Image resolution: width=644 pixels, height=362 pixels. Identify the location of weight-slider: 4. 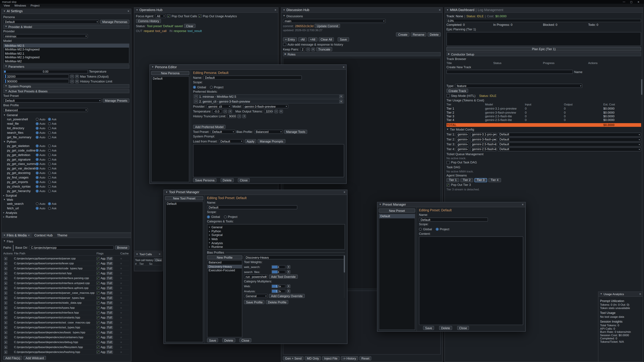
(278, 267).